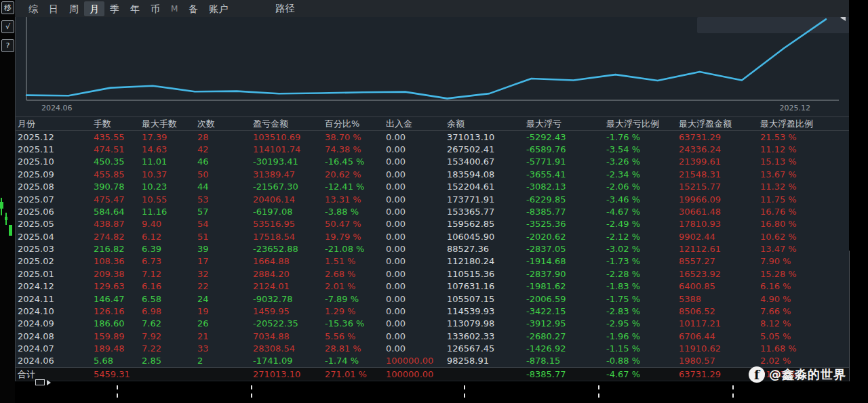 This screenshot has width=868, height=403. I want to click on menu-item-币: 币, so click(155, 9).